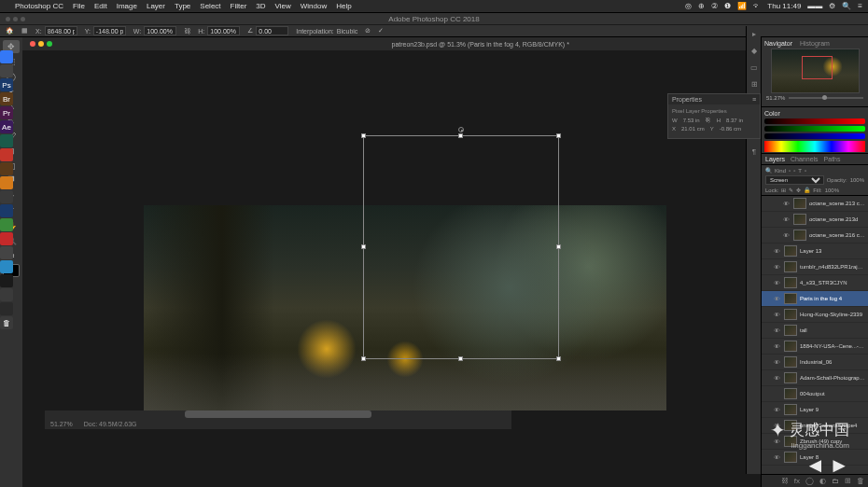 Image resolution: width=868 pixels, height=487 pixels. I want to click on fx-icon: fx, so click(797, 481).